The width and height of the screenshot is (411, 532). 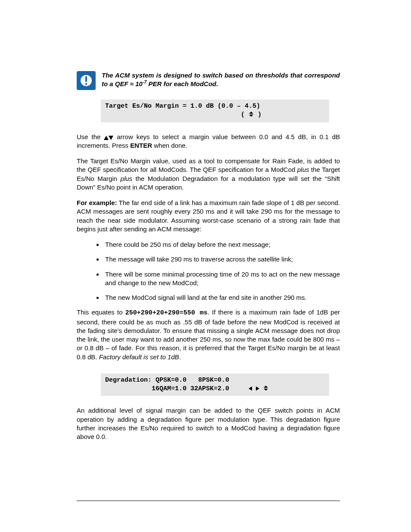 I want to click on paragraph-target-explain: The Target Es/No Margin value, used as a…, so click(x=209, y=174).